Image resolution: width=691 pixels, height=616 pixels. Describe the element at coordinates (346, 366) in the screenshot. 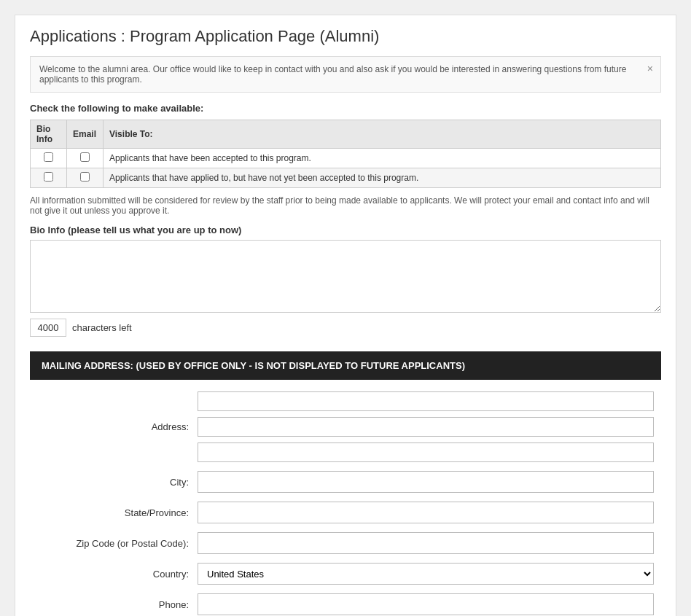

I see `mailing-header: MAILING ADDRESS: (USED BY OFFICE ONLY - …` at that location.